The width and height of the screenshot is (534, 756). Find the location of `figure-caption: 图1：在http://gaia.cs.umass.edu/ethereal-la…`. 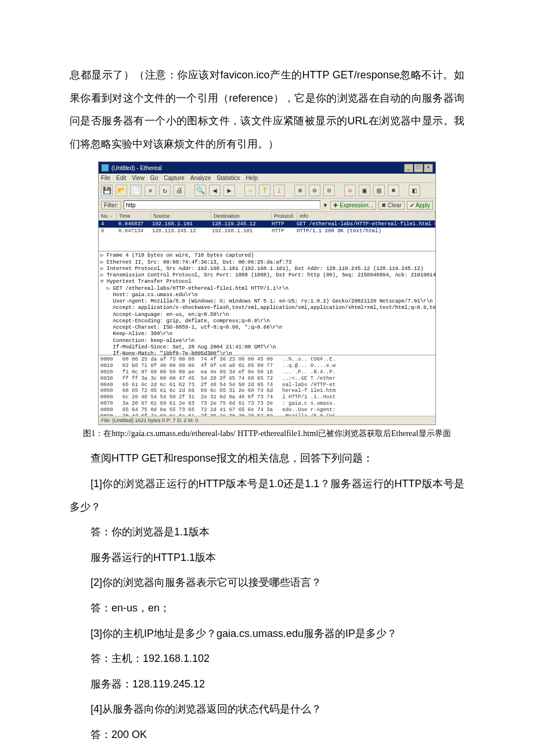

figure-caption: 图1：在http://gaia.cs.umass.edu/ethereal-la… is located at coordinates (267, 434).